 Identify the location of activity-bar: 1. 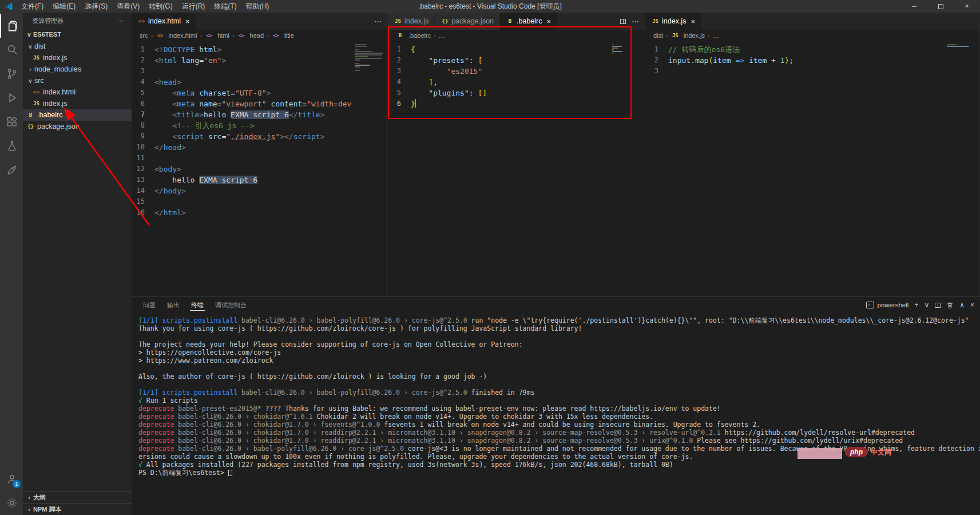
(11, 264).